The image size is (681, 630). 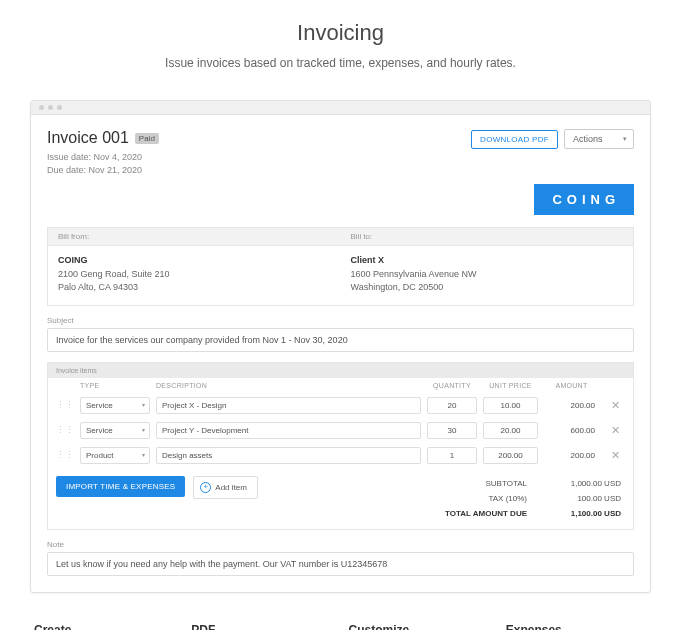 What do you see at coordinates (262, 626) in the screenshot?
I see `feature-title: PDF` at bounding box center [262, 626].